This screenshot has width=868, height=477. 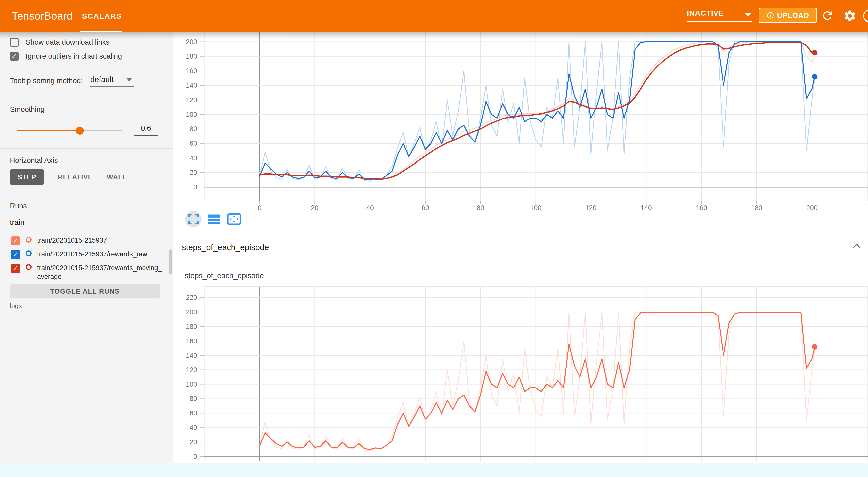 I want to click on tab-scalars: SCALARS, so click(x=102, y=16).